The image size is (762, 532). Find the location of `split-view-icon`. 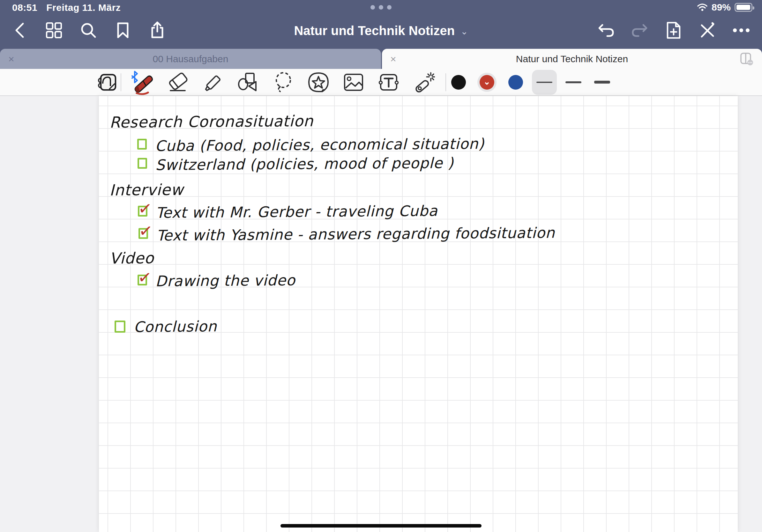

split-view-icon is located at coordinates (747, 59).